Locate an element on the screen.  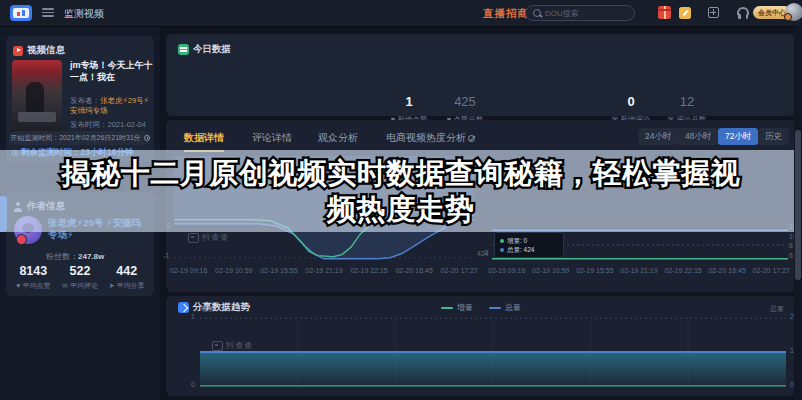
locked-icon is located at coordinates (472, 138).